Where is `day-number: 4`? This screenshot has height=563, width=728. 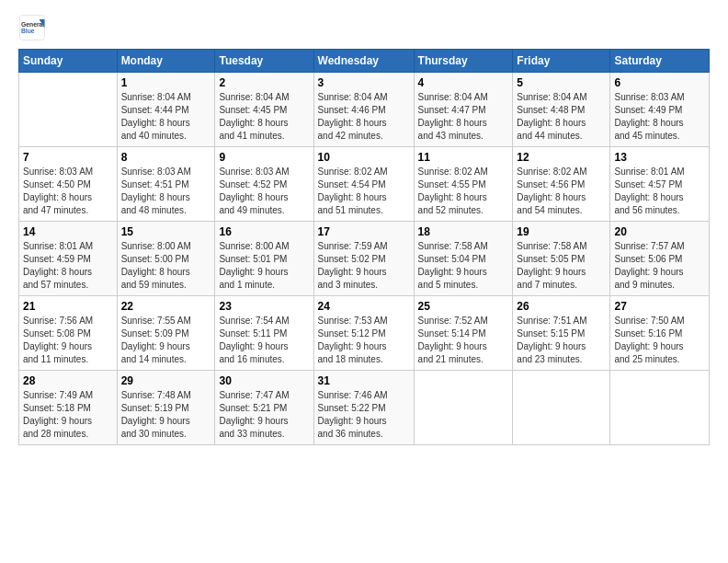
day-number: 4 is located at coordinates (463, 83).